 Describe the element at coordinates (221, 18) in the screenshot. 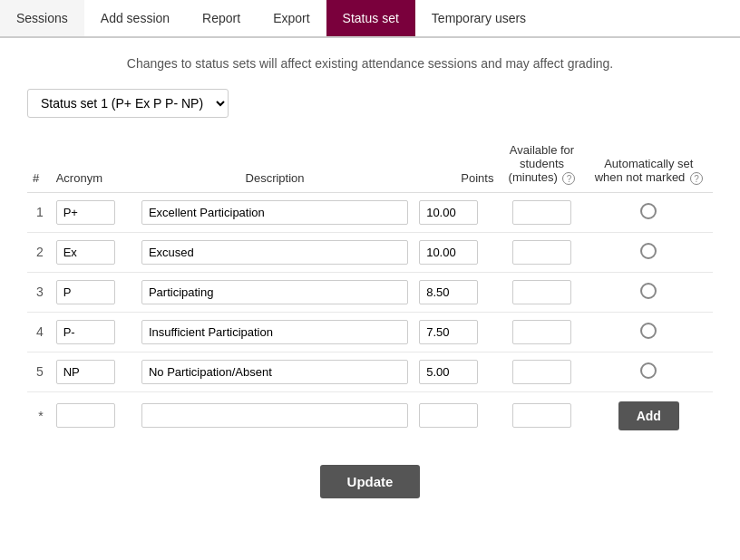

I see `tab-report: Report` at that location.